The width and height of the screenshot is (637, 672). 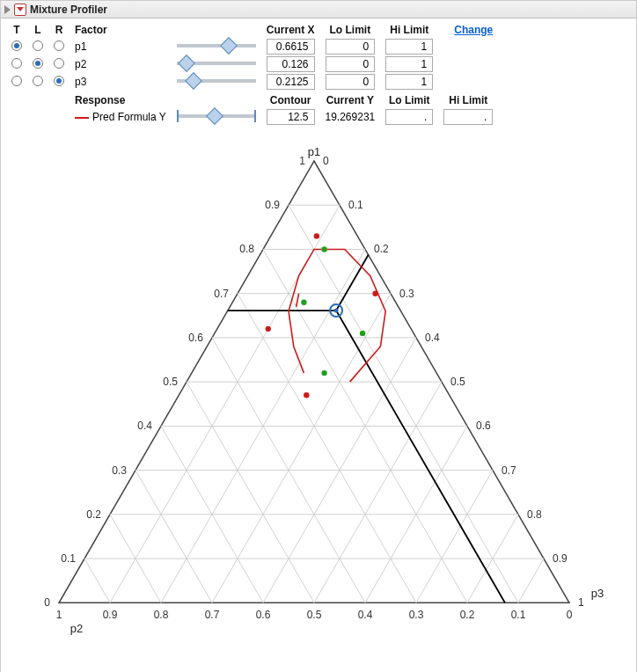 I want to click on radio-R-p1, so click(x=59, y=46).